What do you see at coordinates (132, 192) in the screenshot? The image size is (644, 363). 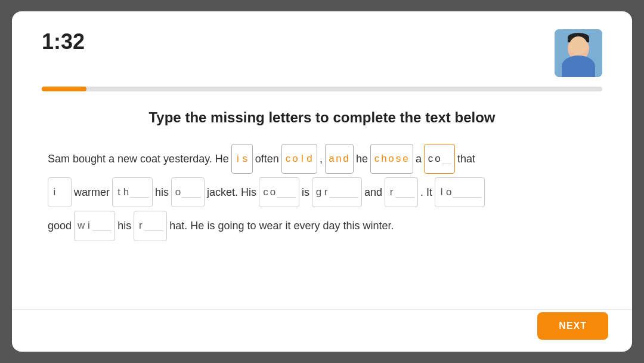 I see `input-th: t h` at bounding box center [132, 192].